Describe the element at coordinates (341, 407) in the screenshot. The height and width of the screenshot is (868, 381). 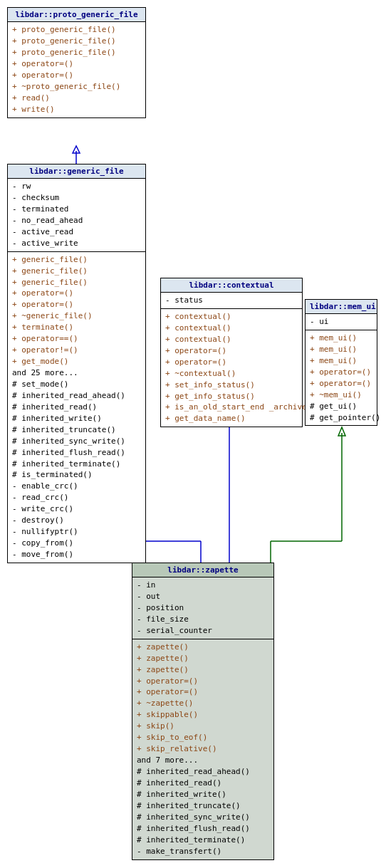
I see `method-line: # get_ui()` at that location.